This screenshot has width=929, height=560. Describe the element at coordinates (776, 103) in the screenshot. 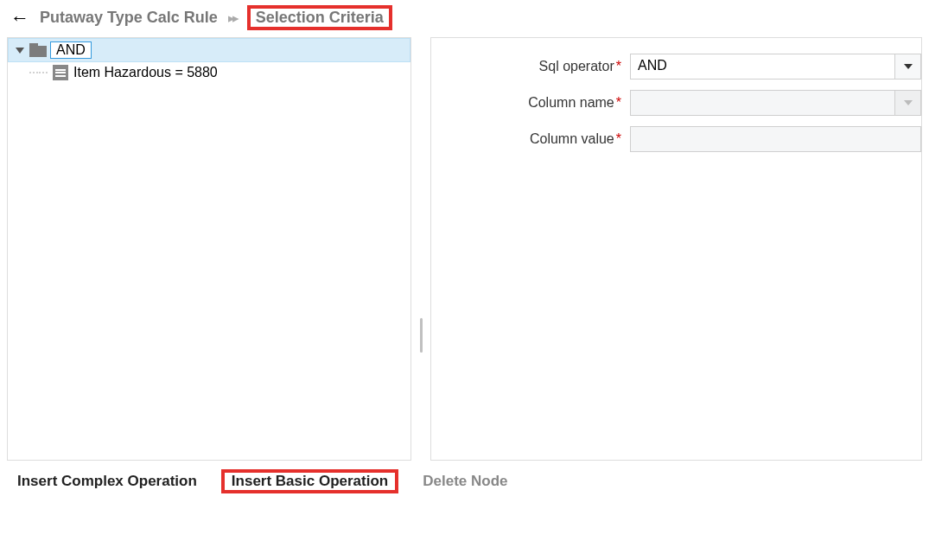

I see `column-name-select` at that location.